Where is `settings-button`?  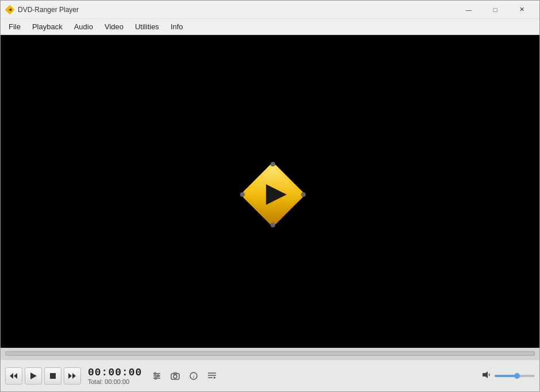 settings-button is located at coordinates (157, 376).